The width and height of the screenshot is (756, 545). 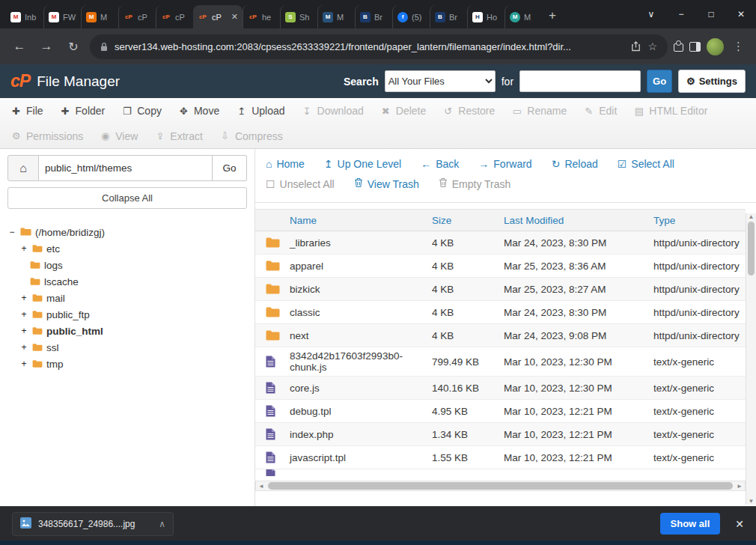 What do you see at coordinates (738, 46) in the screenshot?
I see `browser-menu-icon: ⋮` at bounding box center [738, 46].